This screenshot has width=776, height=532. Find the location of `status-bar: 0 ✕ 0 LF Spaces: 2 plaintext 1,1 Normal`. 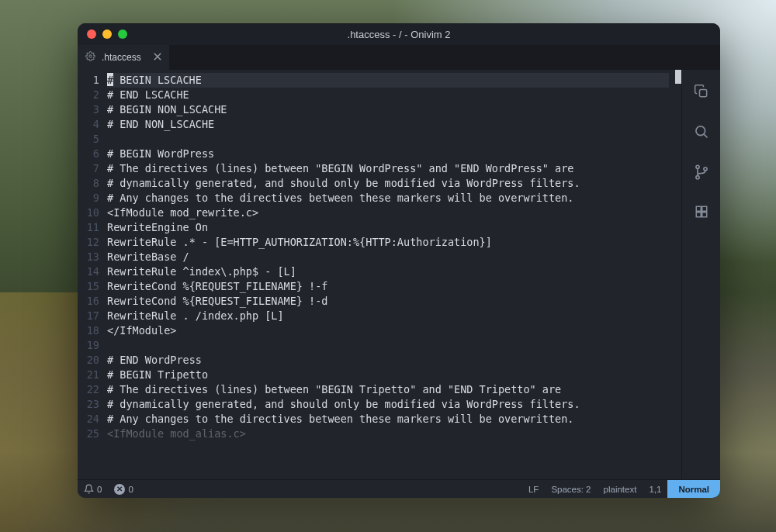

status-bar: 0 ✕ 0 LF Spaces: 2 plaintext 1,1 Normal is located at coordinates (399, 489).